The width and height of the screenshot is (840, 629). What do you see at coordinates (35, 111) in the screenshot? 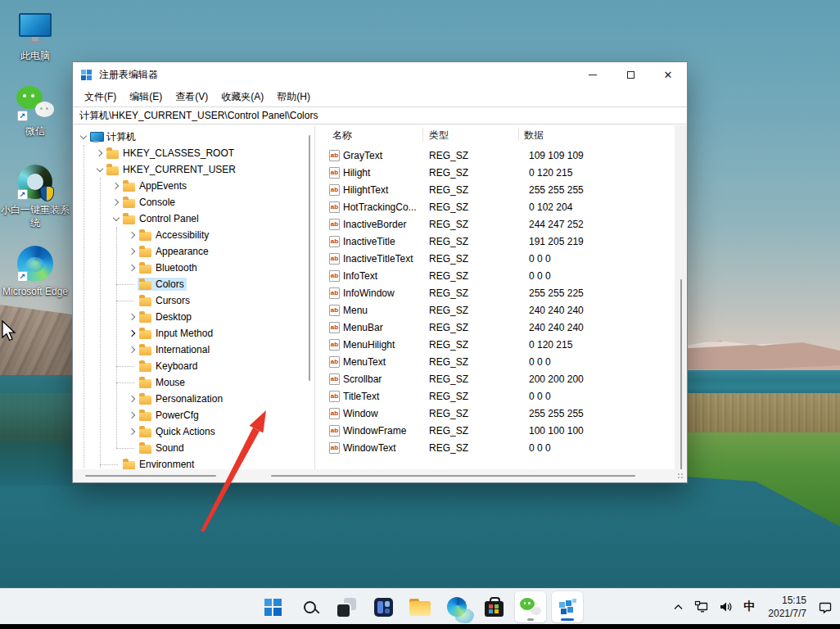
I see `desktop-icon-wechat: ↗ 微信` at bounding box center [35, 111].